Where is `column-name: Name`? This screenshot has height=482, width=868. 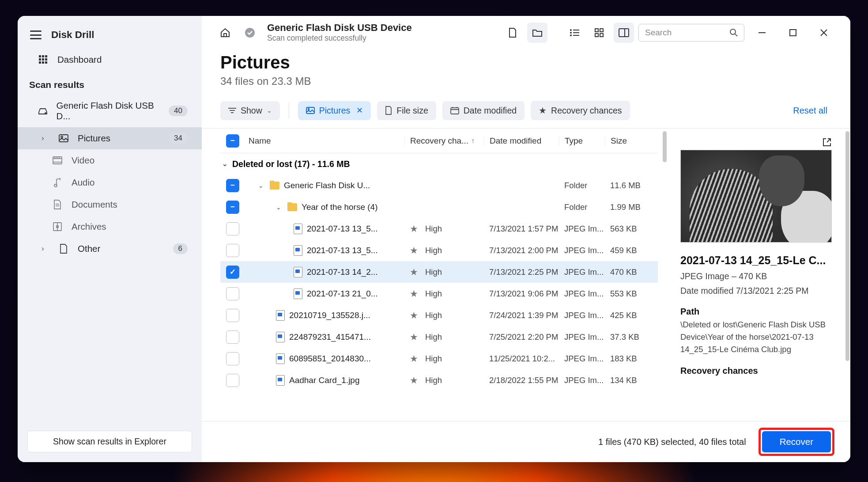
column-name: Name is located at coordinates (325, 141).